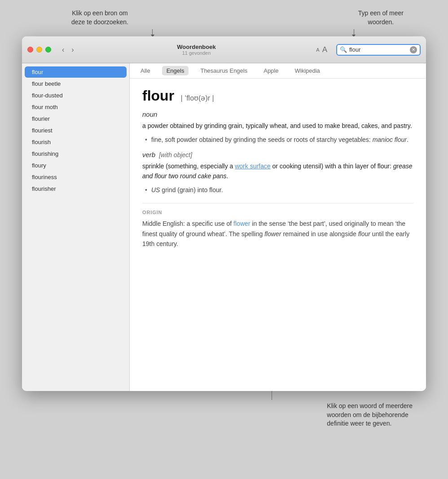 This screenshot has height=479, width=448. What do you see at coordinates (31, 49) in the screenshot?
I see `close-button` at bounding box center [31, 49].